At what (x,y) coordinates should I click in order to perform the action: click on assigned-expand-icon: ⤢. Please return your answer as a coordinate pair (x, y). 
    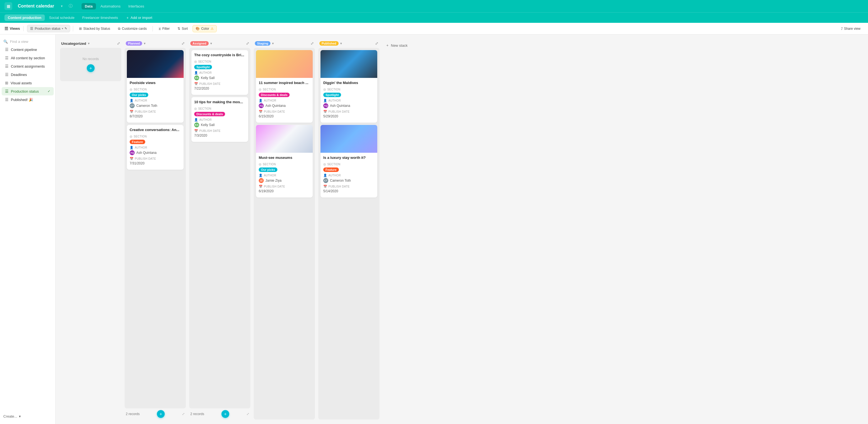
    Looking at the image, I should click on (248, 43).